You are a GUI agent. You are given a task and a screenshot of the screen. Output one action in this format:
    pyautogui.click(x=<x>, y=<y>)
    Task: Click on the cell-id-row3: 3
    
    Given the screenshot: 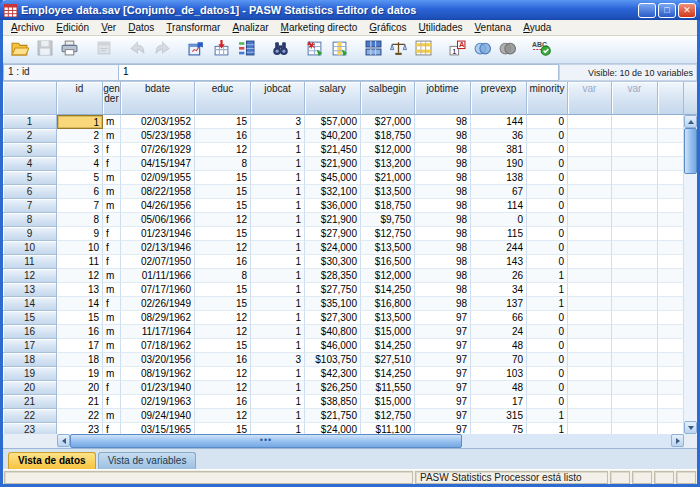 What is the action you would take?
    pyautogui.click(x=80, y=150)
    